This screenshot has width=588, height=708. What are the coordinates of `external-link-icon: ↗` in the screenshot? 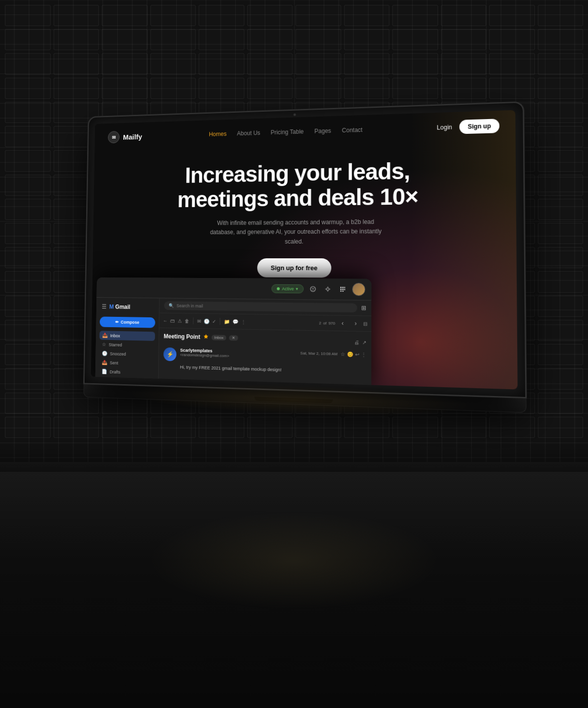 It's located at (364, 342).